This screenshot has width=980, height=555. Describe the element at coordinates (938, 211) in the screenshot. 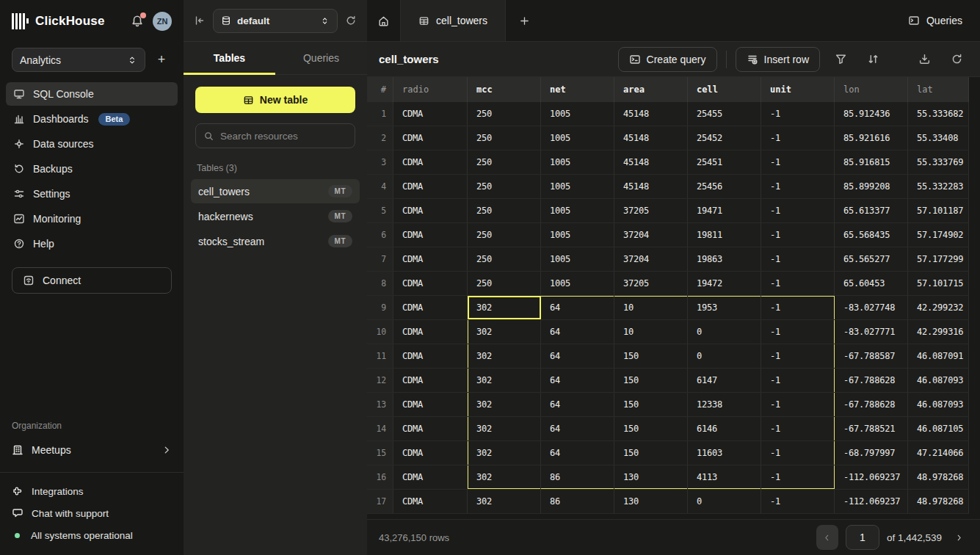

I see `table-cell: 57.101187` at that location.